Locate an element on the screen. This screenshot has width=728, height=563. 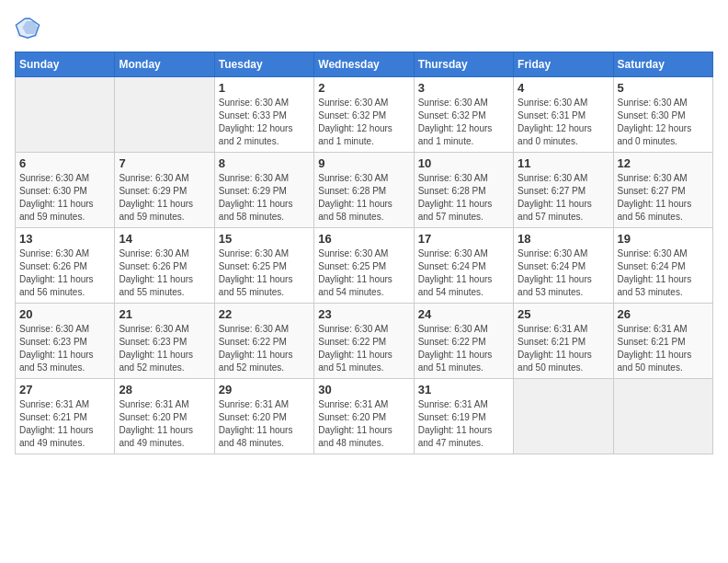
header-cell-wednesday: Wednesday is located at coordinates (364, 64).